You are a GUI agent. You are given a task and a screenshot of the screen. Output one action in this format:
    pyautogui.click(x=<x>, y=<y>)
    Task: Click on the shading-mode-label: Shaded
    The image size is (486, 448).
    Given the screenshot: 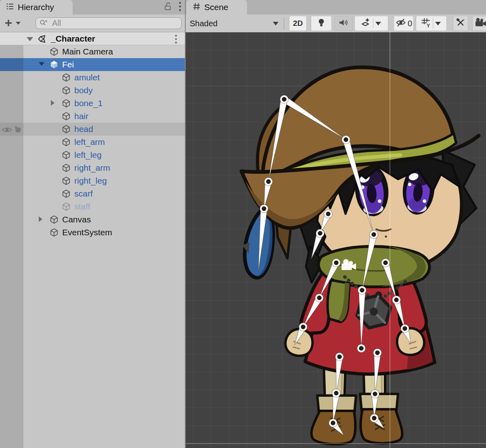 What is the action you would take?
    pyautogui.click(x=203, y=23)
    